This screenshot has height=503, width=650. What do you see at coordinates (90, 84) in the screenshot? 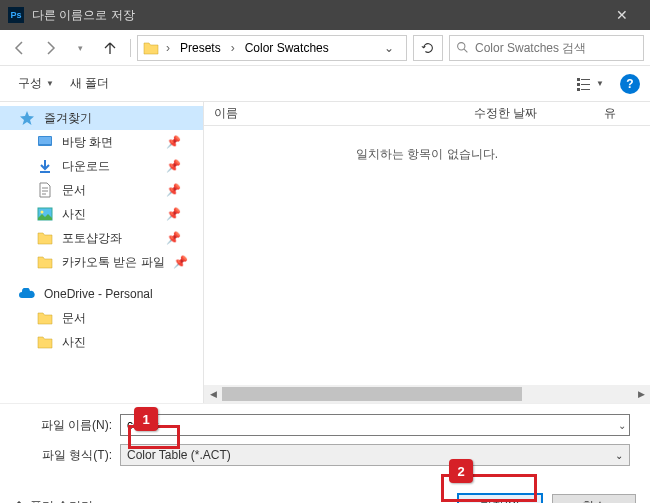
I see `new-folder-button: 새 폴더` at bounding box center [90, 84].